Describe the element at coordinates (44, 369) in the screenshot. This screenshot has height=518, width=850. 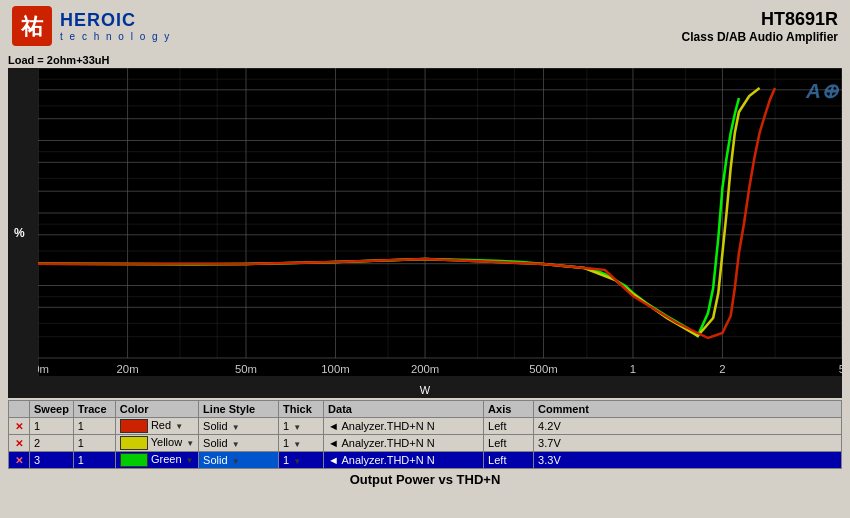
I see `svg-text: 10m` at that location.